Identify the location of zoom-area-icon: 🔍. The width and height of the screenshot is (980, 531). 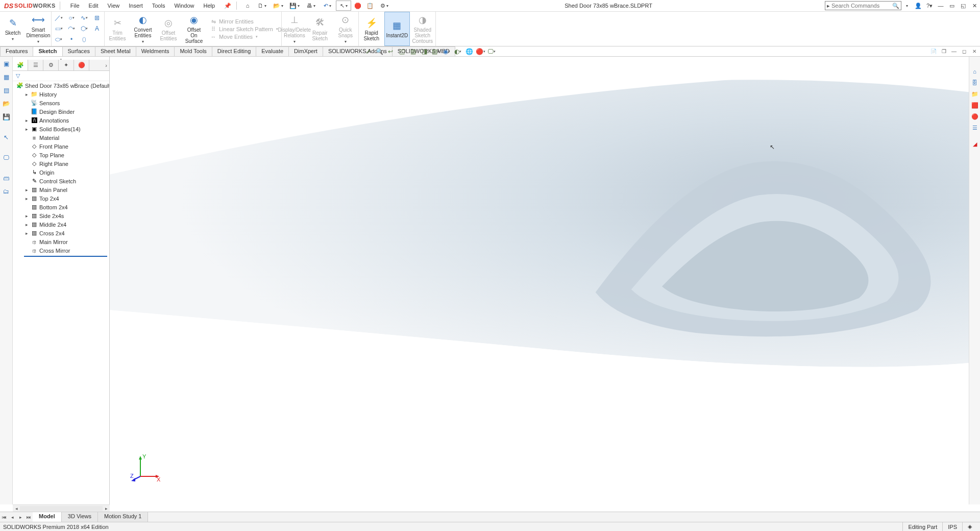
(379, 52).